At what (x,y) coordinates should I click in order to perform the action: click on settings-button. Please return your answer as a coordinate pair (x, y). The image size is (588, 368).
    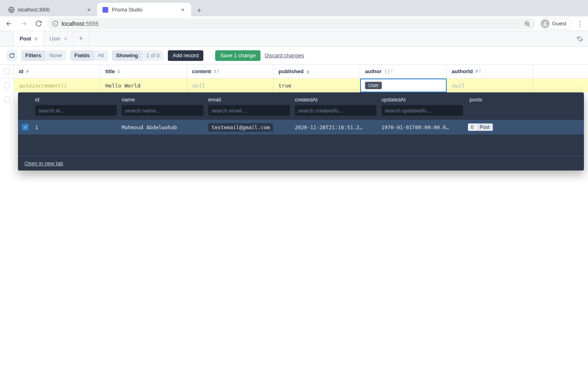
    Looking at the image, I should click on (580, 38).